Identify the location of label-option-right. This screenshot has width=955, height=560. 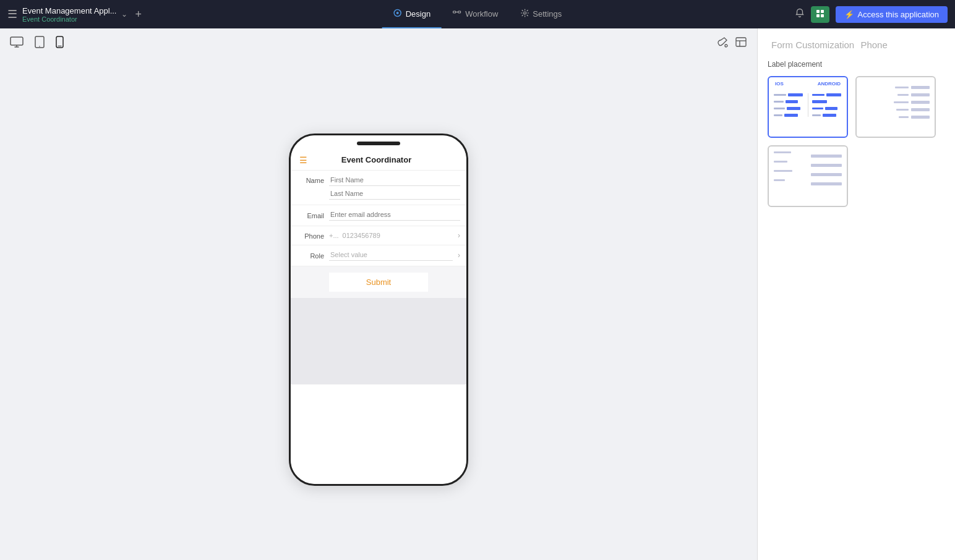
(896, 107).